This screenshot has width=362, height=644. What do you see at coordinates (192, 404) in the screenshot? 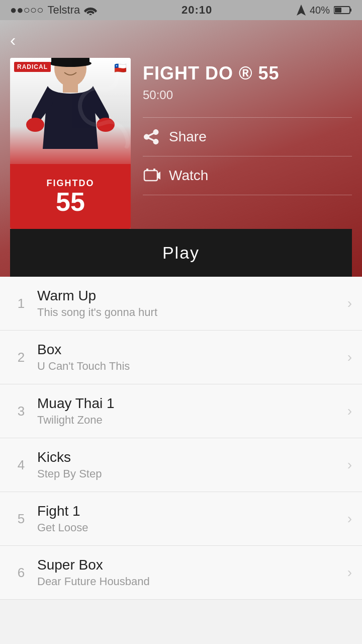
I see `track-name: Muay Thai 1` at bounding box center [192, 404].